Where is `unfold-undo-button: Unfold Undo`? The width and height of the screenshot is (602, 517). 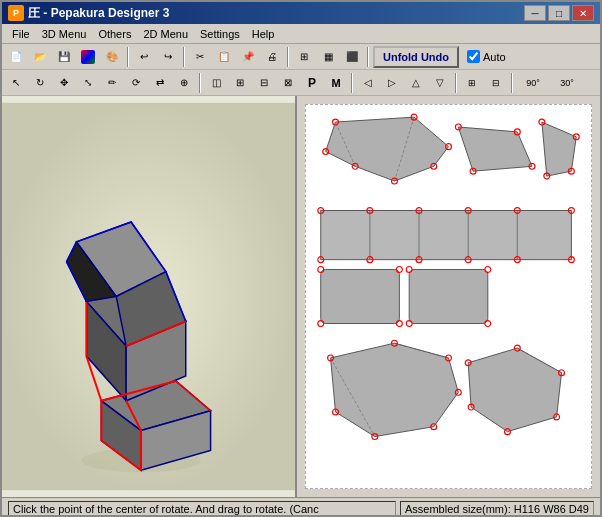 unfold-undo-button: Unfold Undo is located at coordinates (416, 57).